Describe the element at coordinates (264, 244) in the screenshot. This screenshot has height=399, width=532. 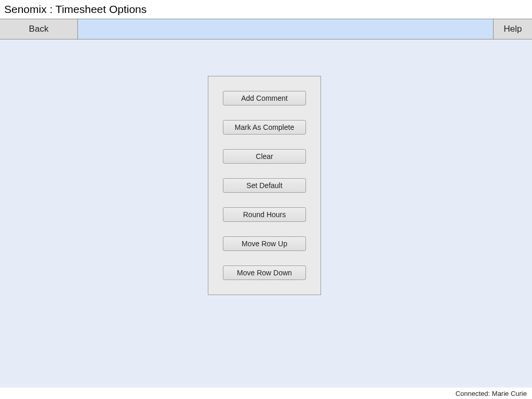
I see `move-row-up-button: Move Row Up` at that location.